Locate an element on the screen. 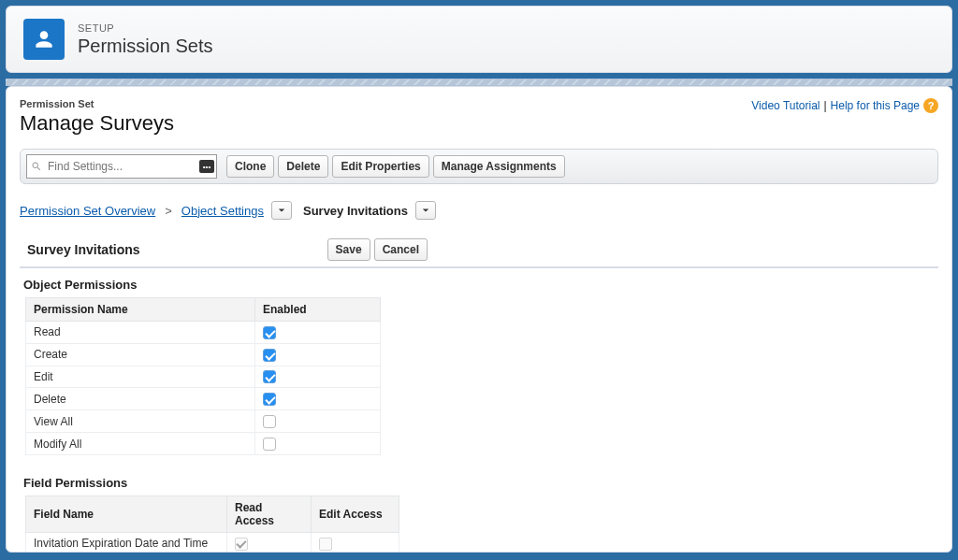 The width and height of the screenshot is (958, 560). pattern-band is located at coordinates (479, 82).